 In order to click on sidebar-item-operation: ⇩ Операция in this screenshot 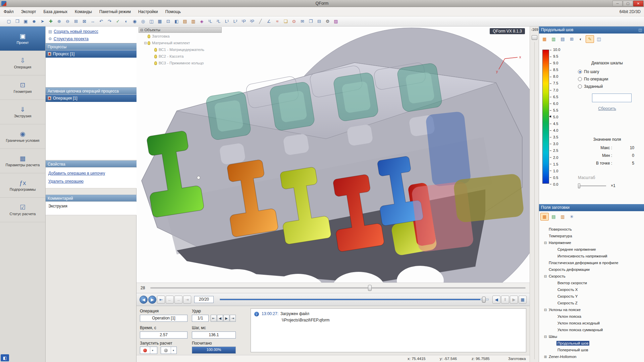, I will do `click(23, 63)`.